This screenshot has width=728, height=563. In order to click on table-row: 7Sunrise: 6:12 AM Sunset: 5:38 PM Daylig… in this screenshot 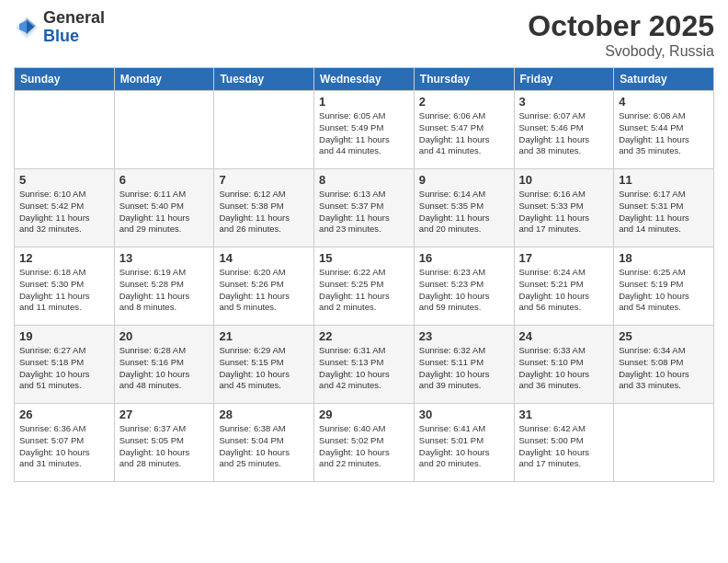, I will do `click(265, 208)`.